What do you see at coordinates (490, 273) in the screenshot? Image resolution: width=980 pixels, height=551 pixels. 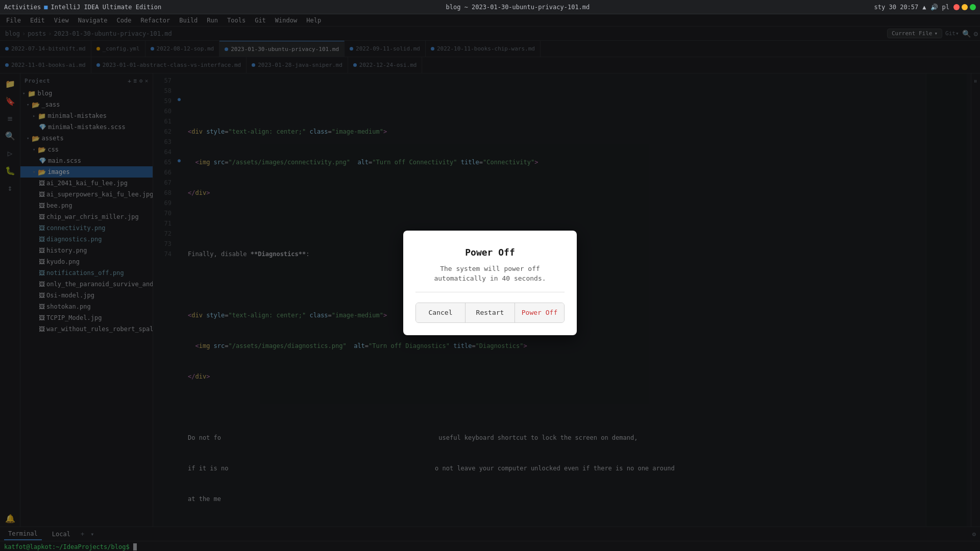 I see `dialog-message: The system will power off automatically …` at bounding box center [490, 273].